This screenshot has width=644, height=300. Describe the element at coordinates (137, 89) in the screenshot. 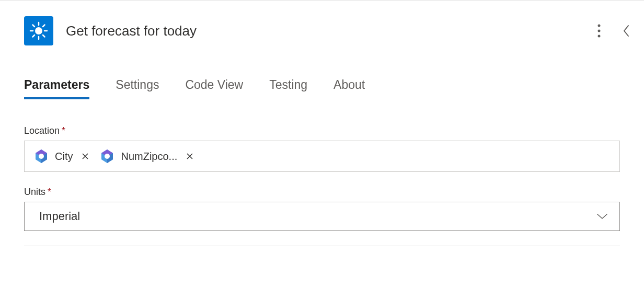

I see `tab-settings: Settings` at that location.